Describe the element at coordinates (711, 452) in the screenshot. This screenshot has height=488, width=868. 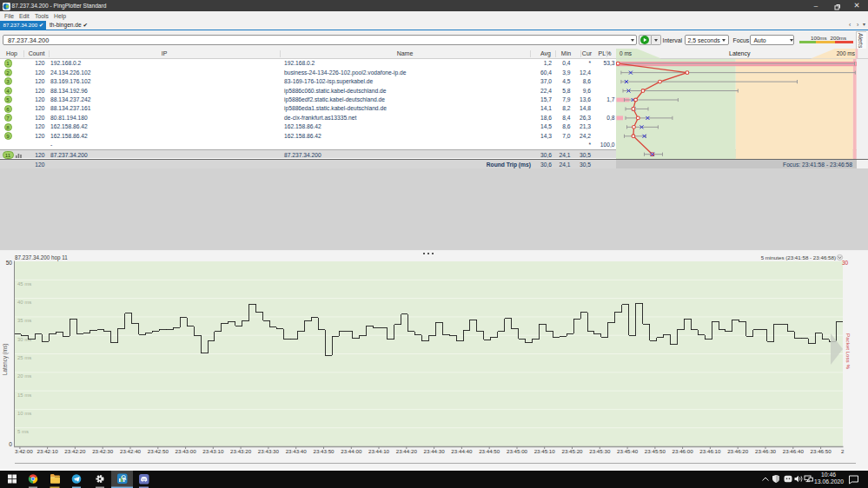
I see `svg-text: 23:46:10` at that location.